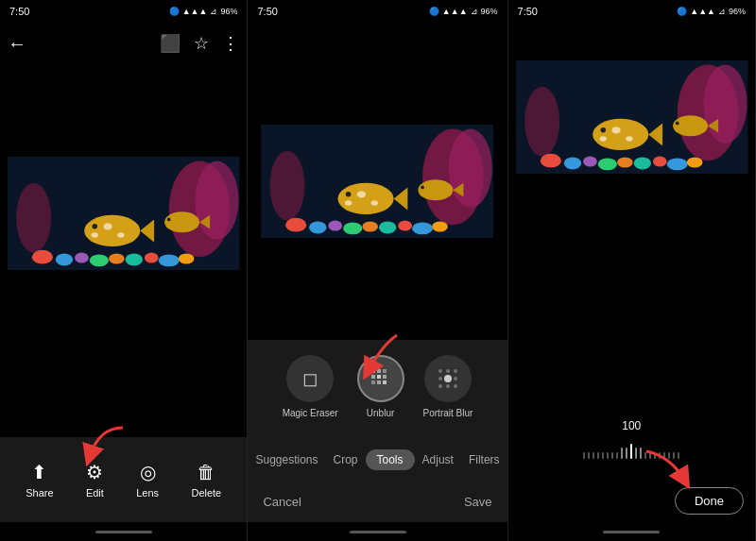  Describe the element at coordinates (484, 460) in the screenshot. I see `tab-filters: Filters` at that location.